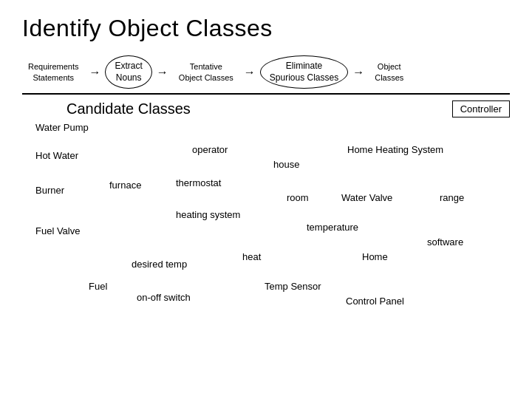 The image size is (532, 399). I want to click on step-eliminate: EliminateSpurious Classes, so click(304, 72).